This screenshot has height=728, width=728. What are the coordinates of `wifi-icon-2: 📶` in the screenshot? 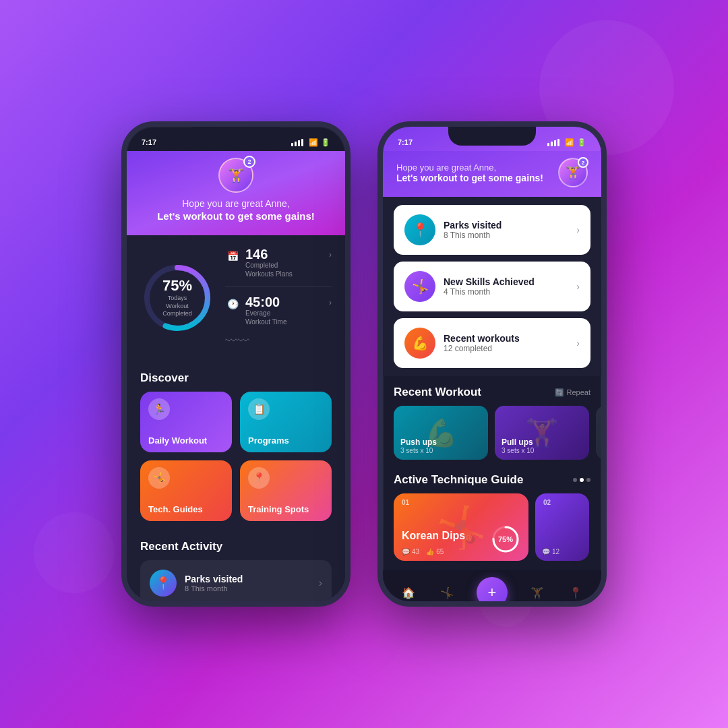 It's located at (570, 143).